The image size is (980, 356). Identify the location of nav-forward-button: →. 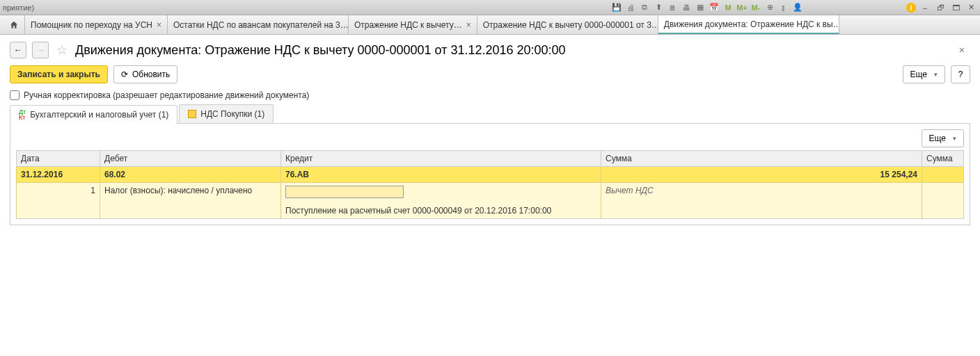
(40, 50).